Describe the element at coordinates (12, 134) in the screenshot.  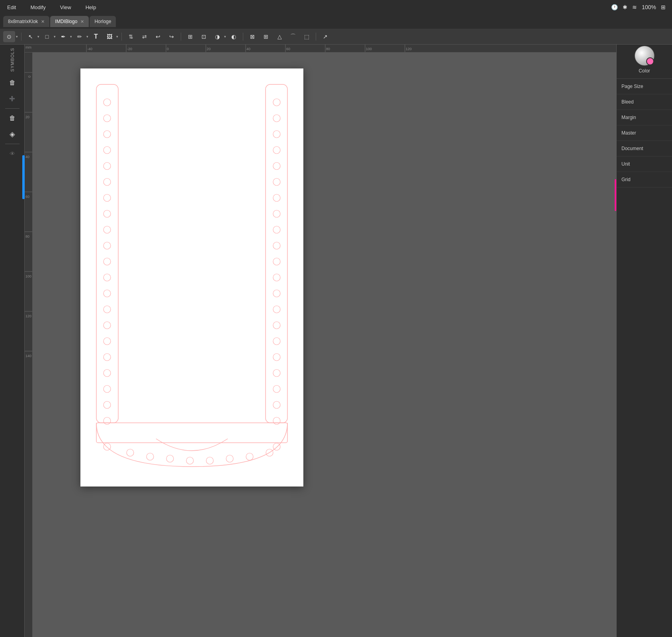
I see `add-layer-button: ◈` at that location.